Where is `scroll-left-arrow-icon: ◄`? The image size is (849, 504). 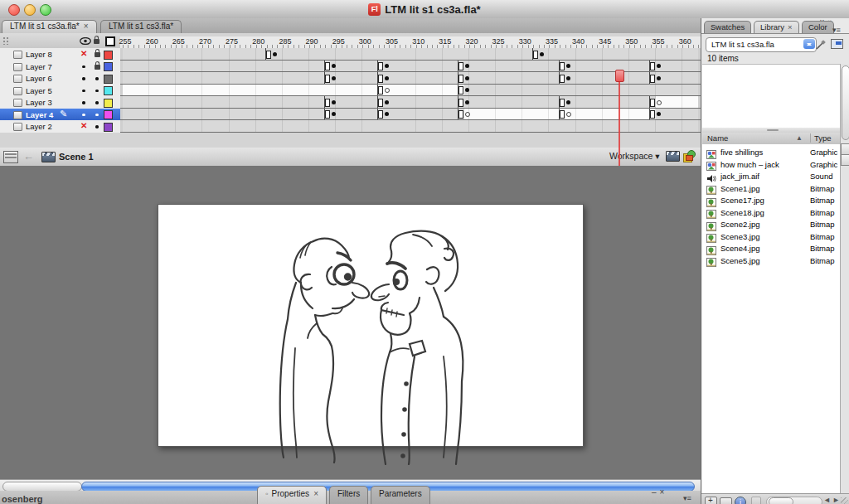 scroll-left-arrow-icon: ◄ is located at coordinates (827, 500).